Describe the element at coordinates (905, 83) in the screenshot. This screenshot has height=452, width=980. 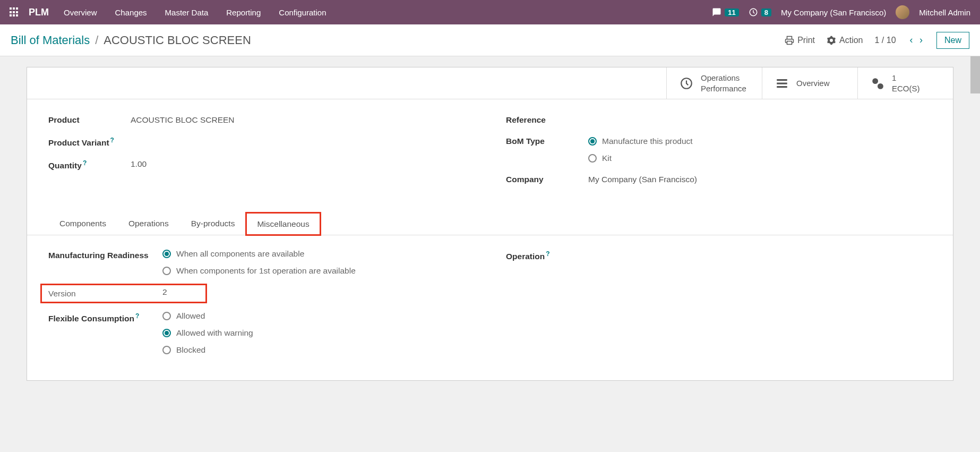
I see `stat-ecos: 1ECO(S)` at that location.